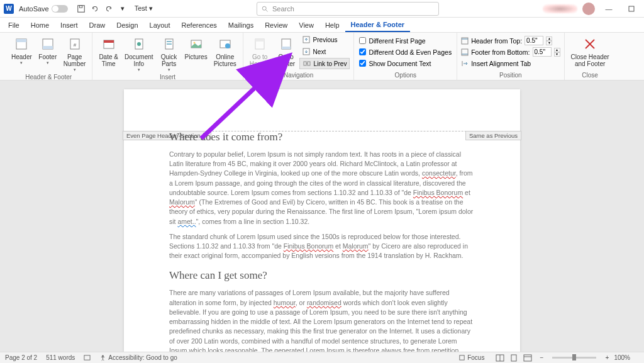  What do you see at coordinates (97, 25) in the screenshot?
I see `tab-draw: Draw` at bounding box center [97, 25].